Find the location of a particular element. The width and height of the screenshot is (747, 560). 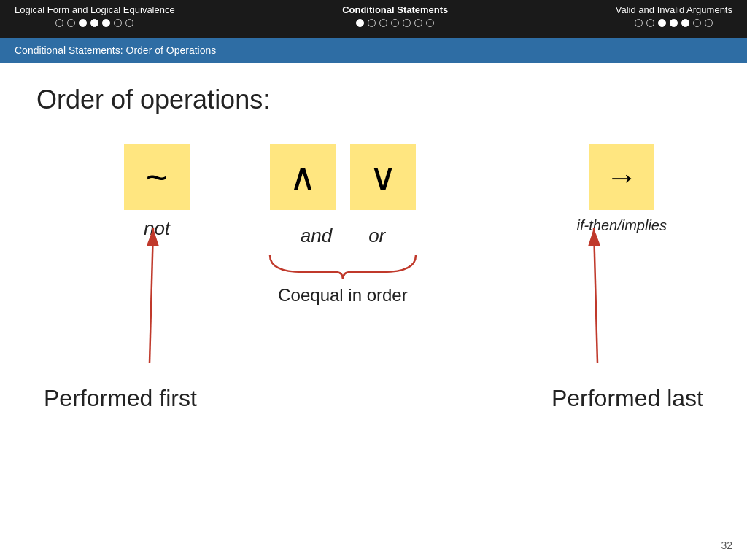

nav-dots-logical-form is located at coordinates (95, 23).